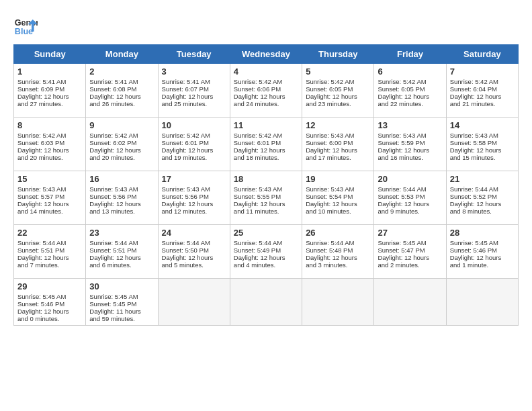  I want to click on day-info: Sunset: 6:09 PM, so click(50, 89).